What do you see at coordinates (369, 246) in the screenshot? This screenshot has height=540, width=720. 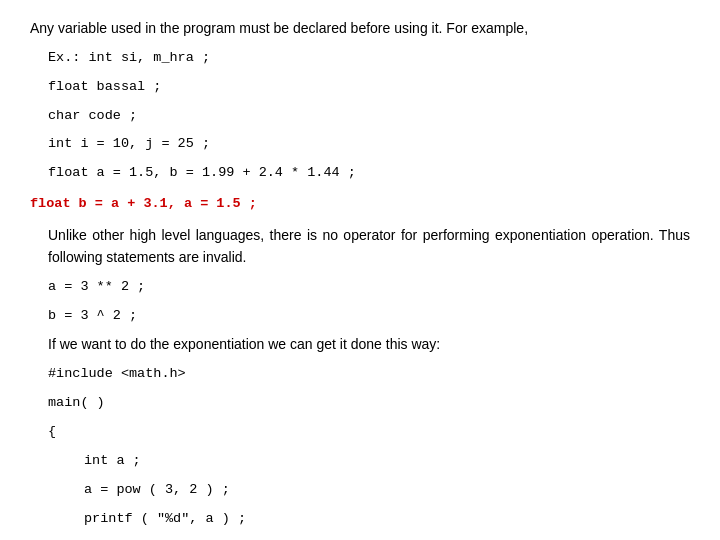 I see `para-unlike: Unlike other high level languages, there…` at bounding box center [369, 246].